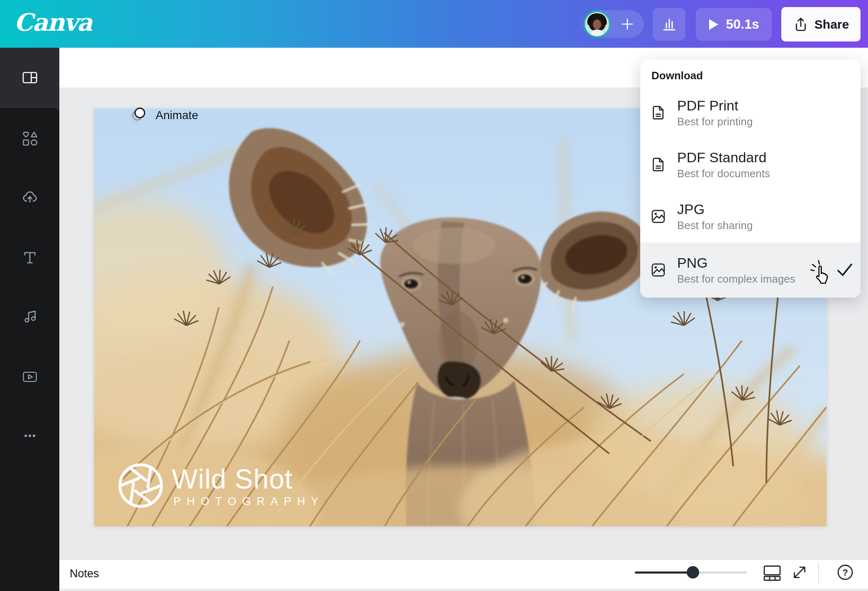 The width and height of the screenshot is (868, 591). What do you see at coordinates (464, 574) in the screenshot?
I see `bottom-bar: Notes ?` at bounding box center [464, 574].